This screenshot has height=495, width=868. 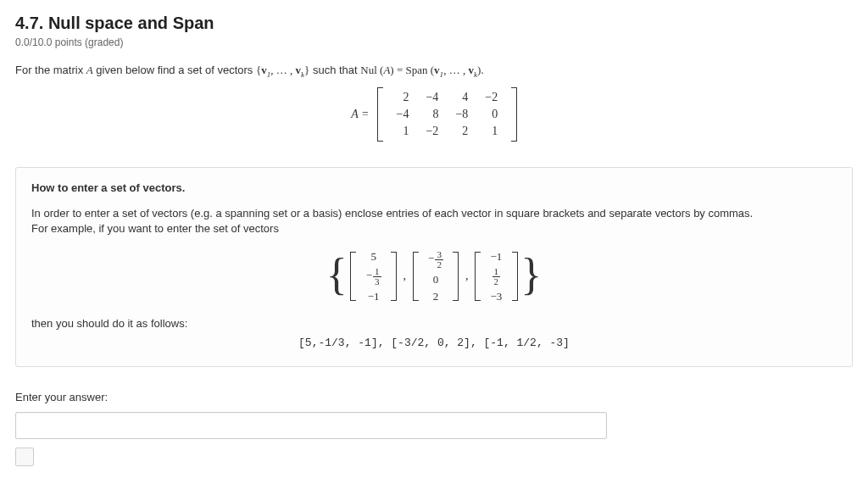 What do you see at coordinates (311, 425) in the screenshot?
I see `answer-input` at bounding box center [311, 425].